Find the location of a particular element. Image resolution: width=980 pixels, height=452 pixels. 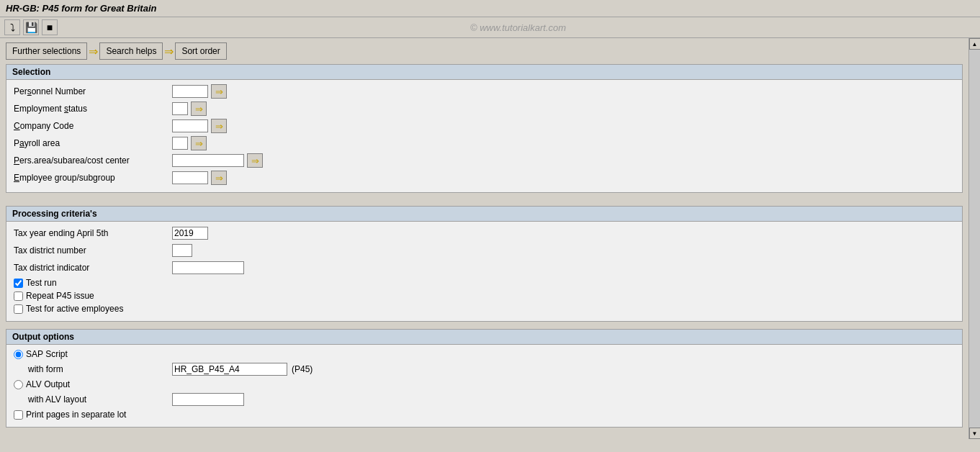

further-selections-label: Further selections is located at coordinates (46, 51).